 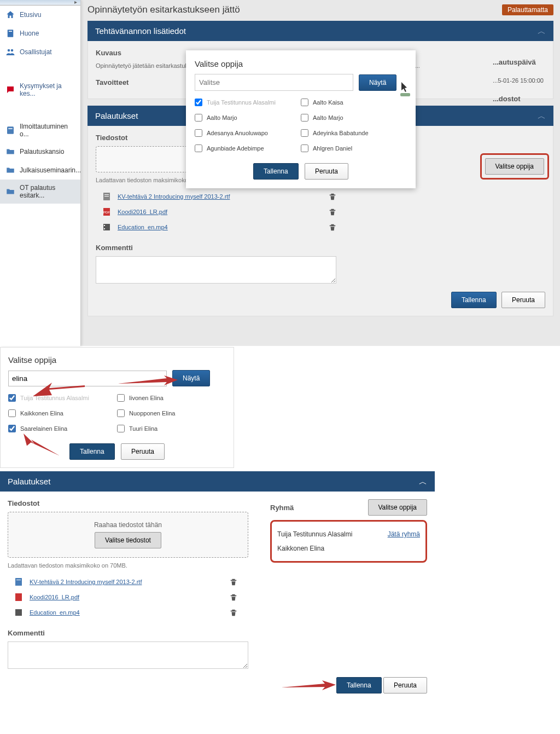 What do you see at coordinates (301, 548) in the screenshot?
I see `group-member: Kaikkonen Elina` at bounding box center [301, 548].